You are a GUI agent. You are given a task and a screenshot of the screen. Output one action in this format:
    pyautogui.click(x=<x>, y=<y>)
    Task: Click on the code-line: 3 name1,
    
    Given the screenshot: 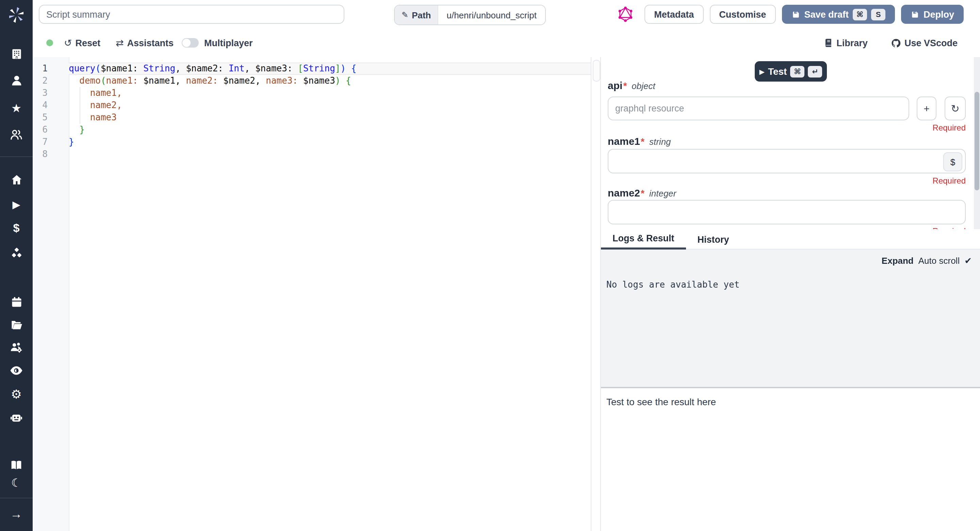 What is the action you would take?
    pyautogui.click(x=312, y=93)
    